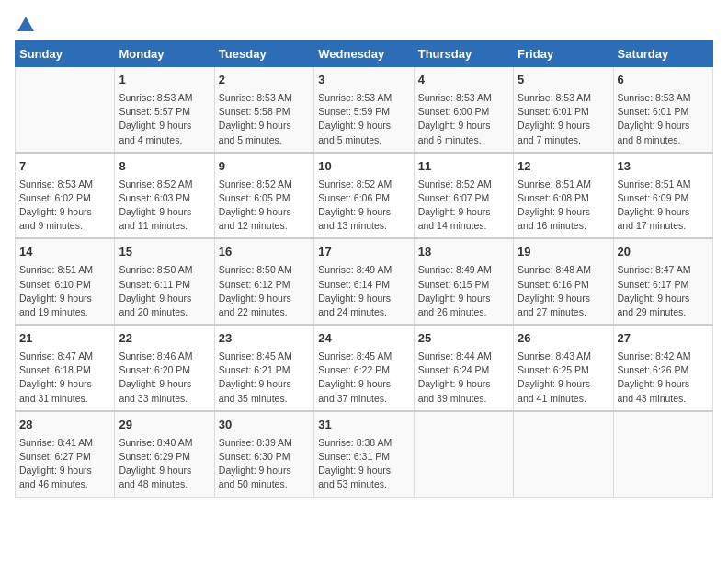  Describe the element at coordinates (563, 196) in the screenshot. I see `calendar-cell: 12Sunrise: 8:51 AMSunset: 6:08 PMDayligh…` at that location.